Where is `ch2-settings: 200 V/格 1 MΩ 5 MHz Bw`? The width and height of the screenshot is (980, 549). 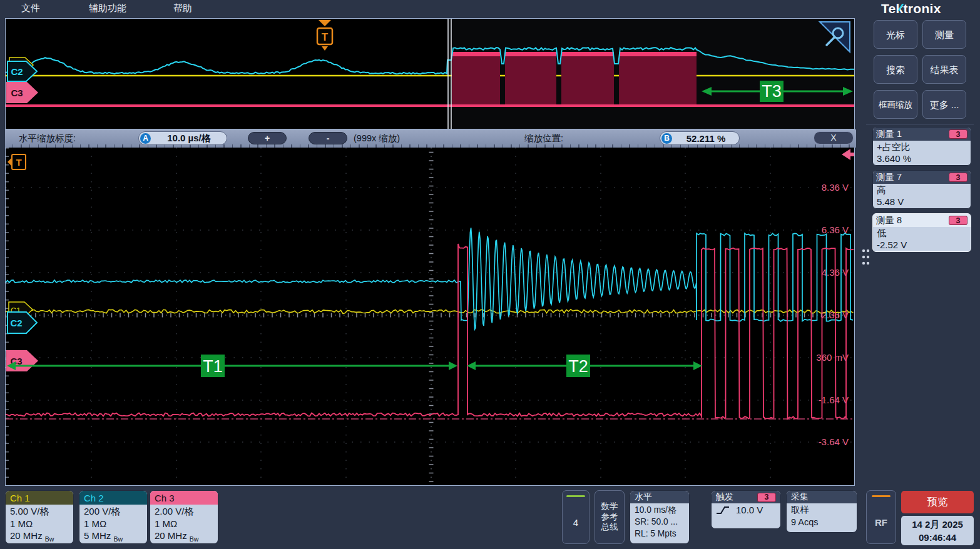
ch2-settings: 200 V/格 1 MΩ 5 MHz Bw is located at coordinates (113, 524).